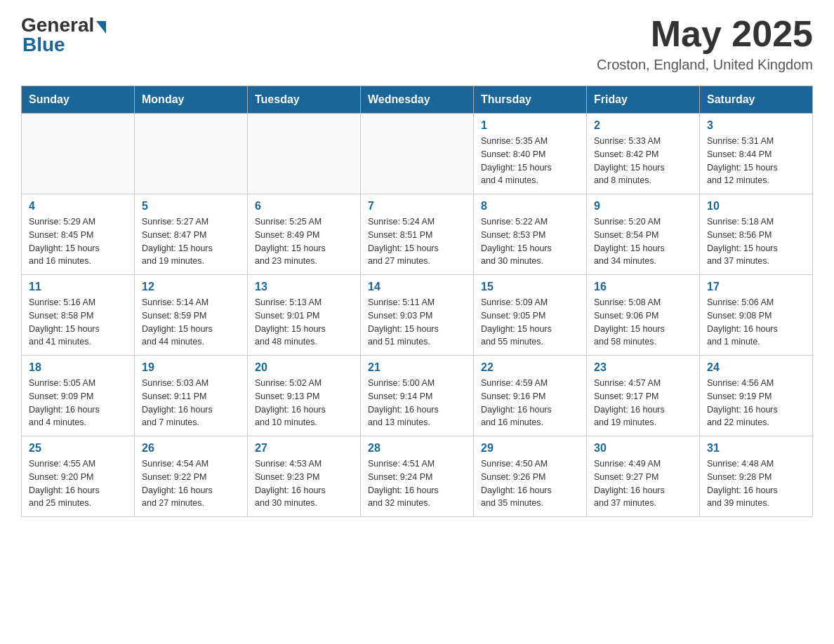 This screenshot has width=834, height=644. I want to click on calendar-week-row: 1Sunrise: 5:35 AMSunset: 8:40 PMDaylight…, so click(417, 154).